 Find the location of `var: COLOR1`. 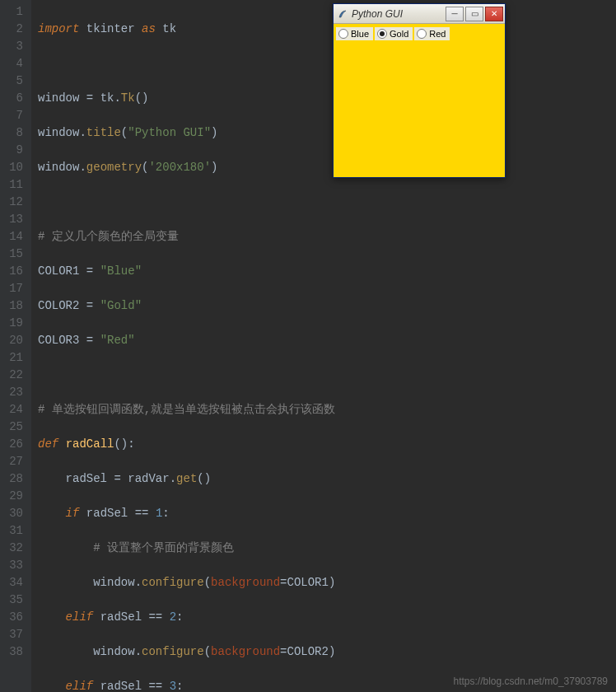

var: COLOR1 is located at coordinates (58, 271).